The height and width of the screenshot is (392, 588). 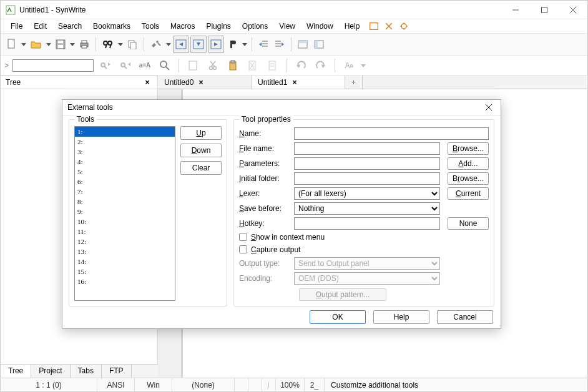 I want to click on maximize-button, so click(x=544, y=10).